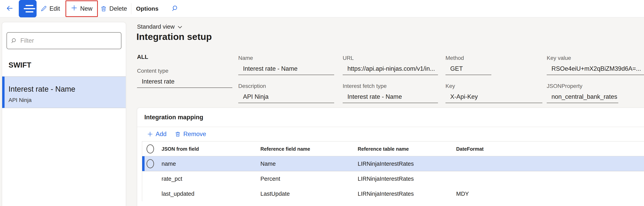 This screenshot has width=644, height=206. What do you see at coordinates (393, 164) in the screenshot?
I see `table-row: name Name LIRNinjaInterestRates` at bounding box center [393, 164].